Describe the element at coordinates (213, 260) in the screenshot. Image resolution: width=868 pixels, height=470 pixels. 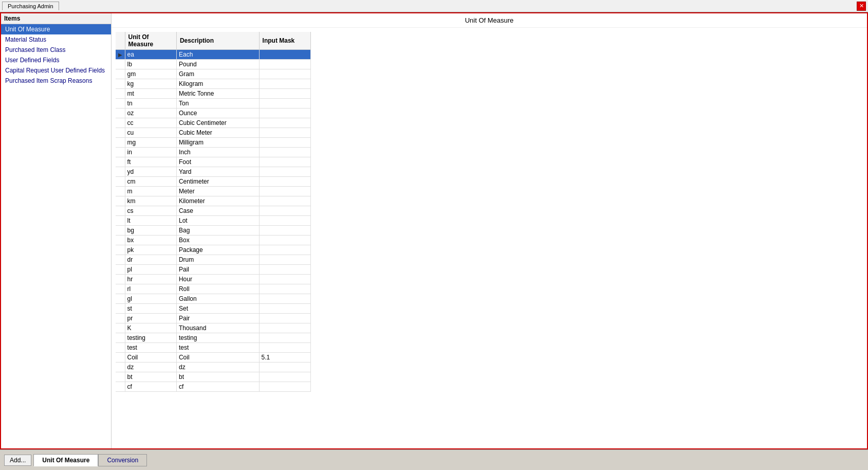
I see `table-row: drDrum` at that location.